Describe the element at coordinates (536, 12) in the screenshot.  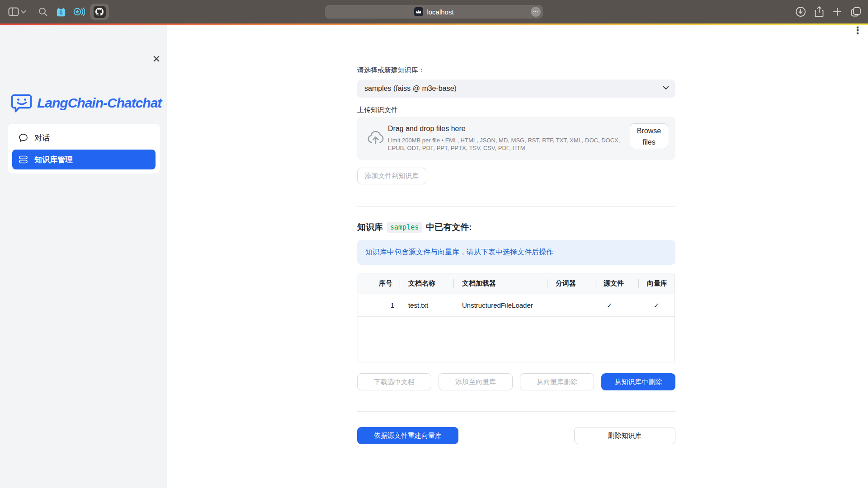
I see `page-settings-icon: ⋯` at that location.